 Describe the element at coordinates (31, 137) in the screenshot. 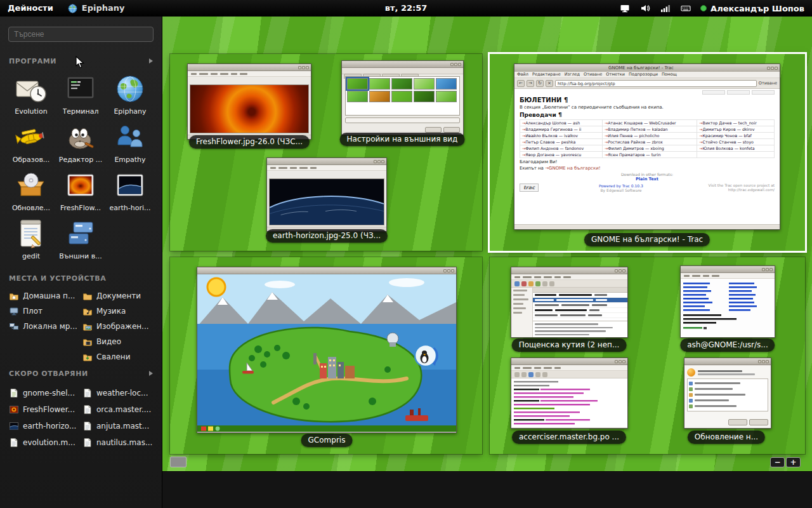

I see `gcompris-plane-icon` at that location.